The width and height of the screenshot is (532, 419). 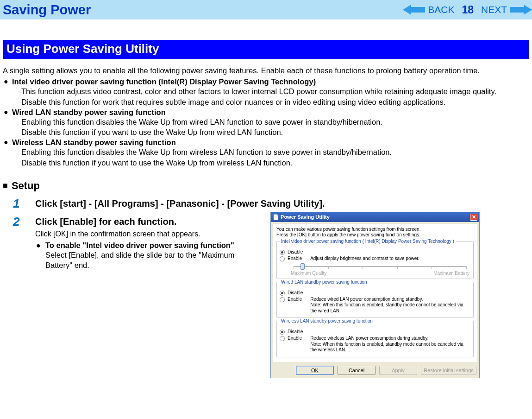 What do you see at coordinates (451, 273) in the screenshot?
I see `slider-label-right: Maximum Battery` at bounding box center [451, 273].